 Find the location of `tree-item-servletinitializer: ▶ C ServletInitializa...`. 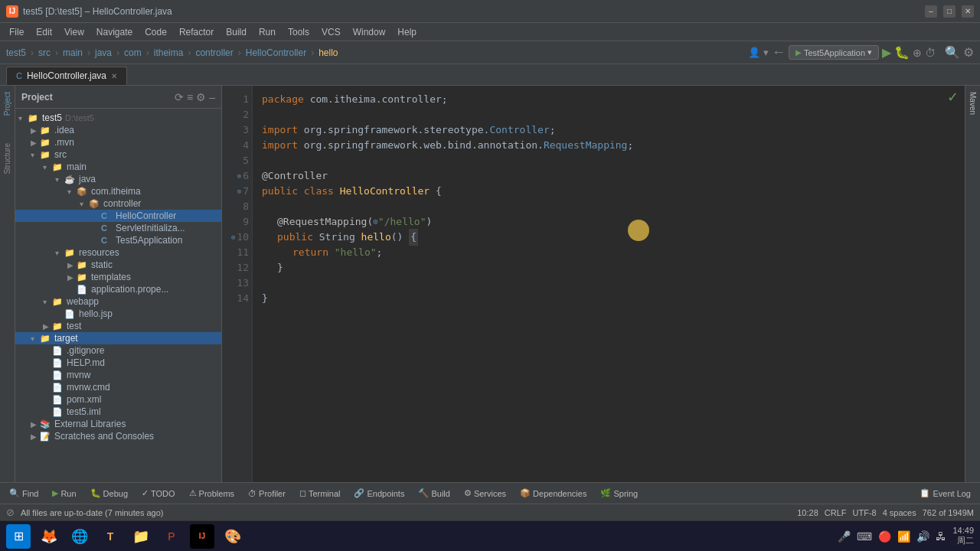

tree-item-servletinitializer: ▶ C ServletInitializa... is located at coordinates (118, 228).